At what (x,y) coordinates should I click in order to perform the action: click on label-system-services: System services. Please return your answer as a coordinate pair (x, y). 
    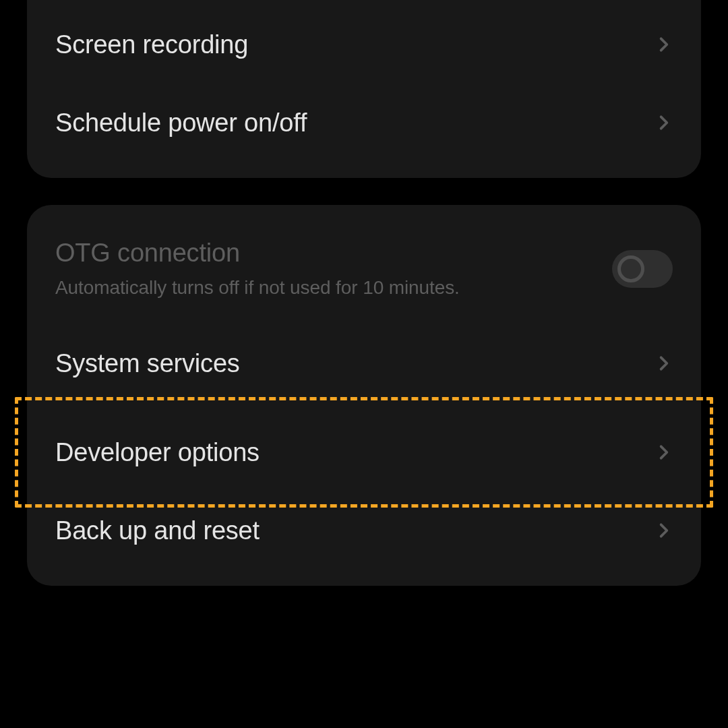
    Looking at the image, I should click on (148, 364).